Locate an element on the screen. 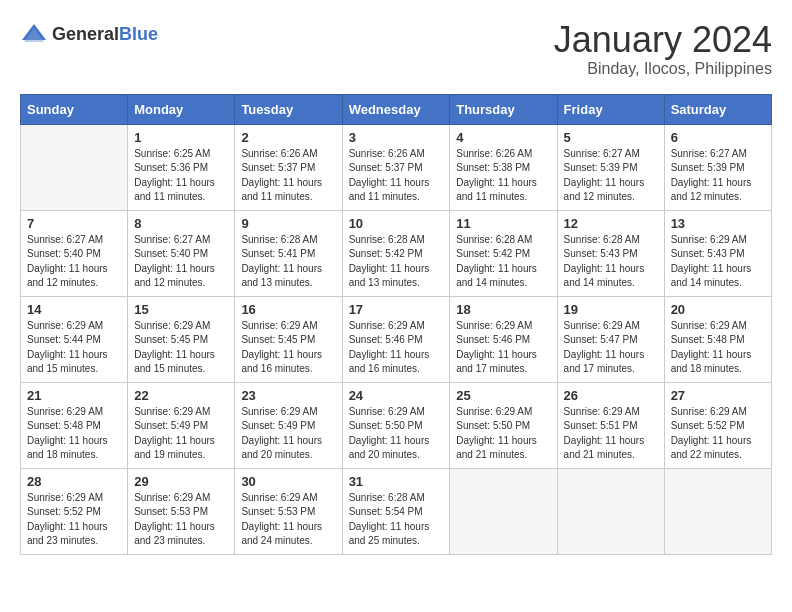 This screenshot has height=612, width=792. day-cell: 6Sunrise: 6:27 AMSunset: 5:39 PMDaylight… is located at coordinates (718, 167).